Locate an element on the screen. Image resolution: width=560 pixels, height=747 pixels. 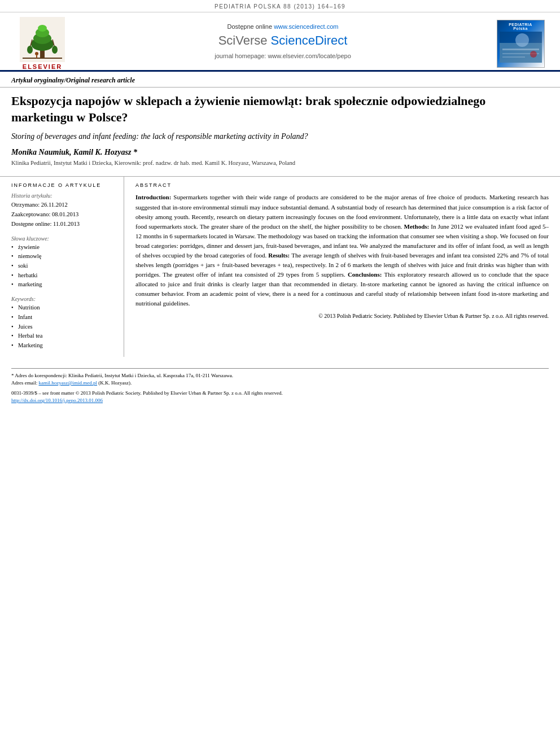
copyright-line: © 2013 Polish Pediatric Society. Publish… is located at coordinates (342, 316).